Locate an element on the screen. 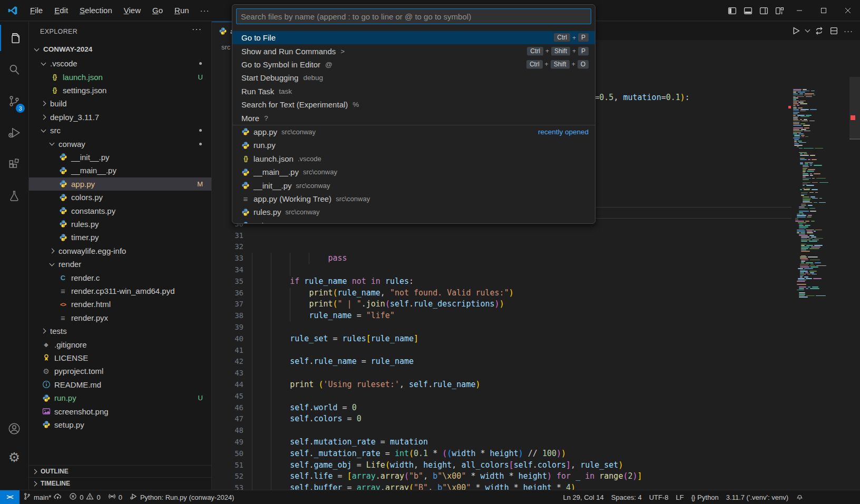 Image resolution: width=860 pixels, height=504 pixels. breadcrumb-item-src: src is located at coordinates (226, 47).